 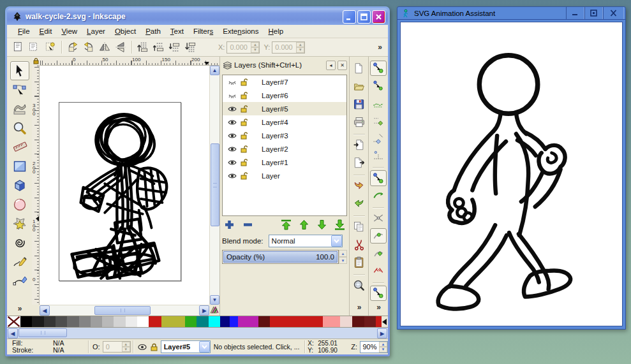 I want to click on opacity-spinner: ▲▼, so click(x=343, y=257).